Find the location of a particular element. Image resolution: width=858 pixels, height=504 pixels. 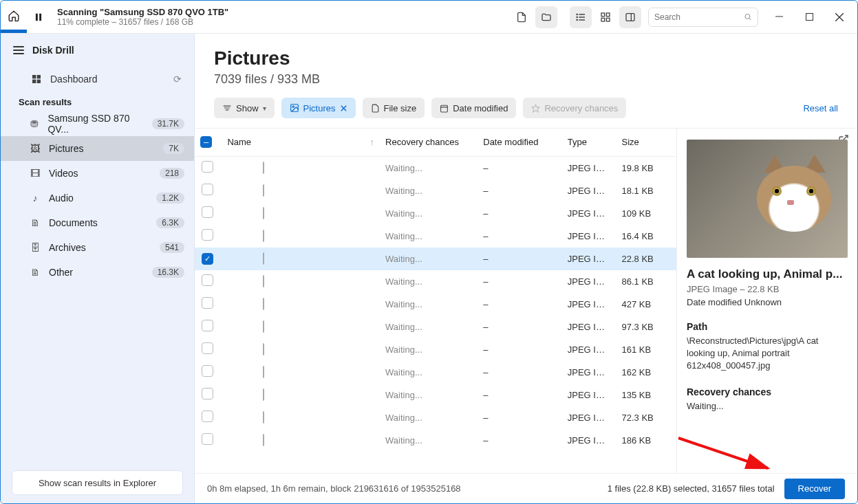

category-label: Documents is located at coordinates (73, 223).